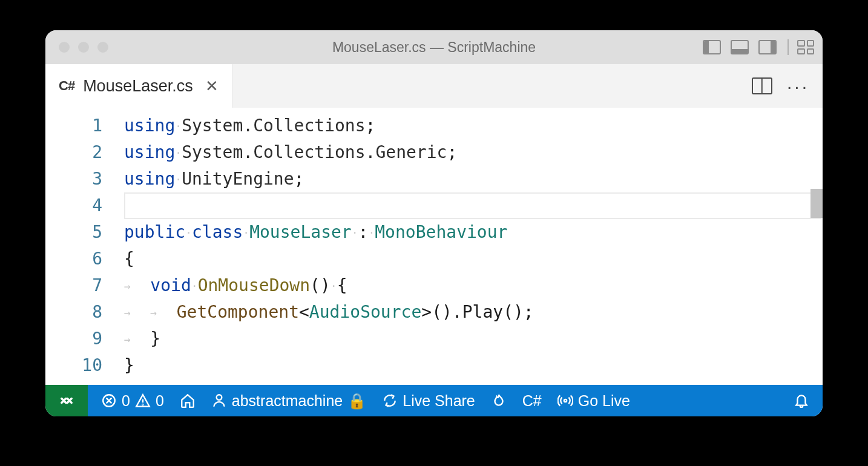 The height and width of the screenshot is (466, 868). What do you see at coordinates (74, 126) in the screenshot?
I see `line-number: 1` at bounding box center [74, 126].